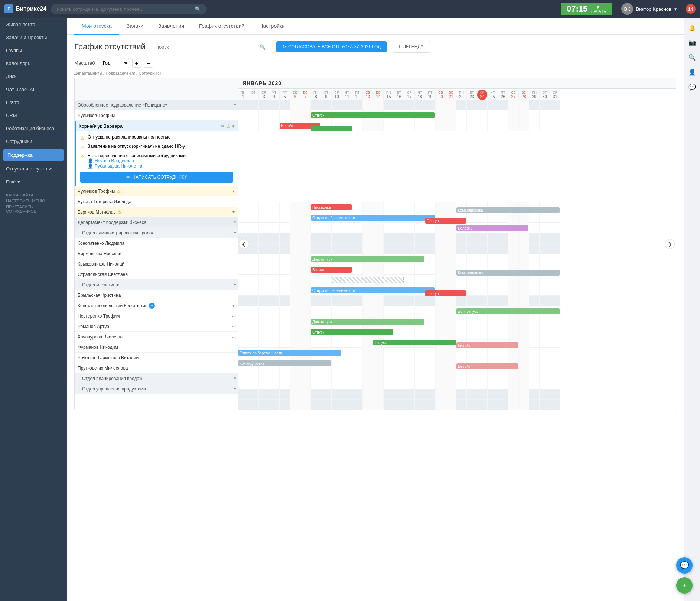 The image size is (700, 601). I want to click on sidebar-item-chat: Чат и звонки, so click(33, 89).